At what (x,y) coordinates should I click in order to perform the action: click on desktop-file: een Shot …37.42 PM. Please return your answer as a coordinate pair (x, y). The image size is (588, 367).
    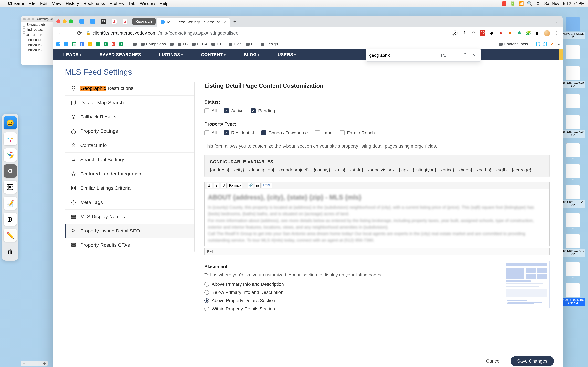
    Looking at the image, I should click on (573, 245).